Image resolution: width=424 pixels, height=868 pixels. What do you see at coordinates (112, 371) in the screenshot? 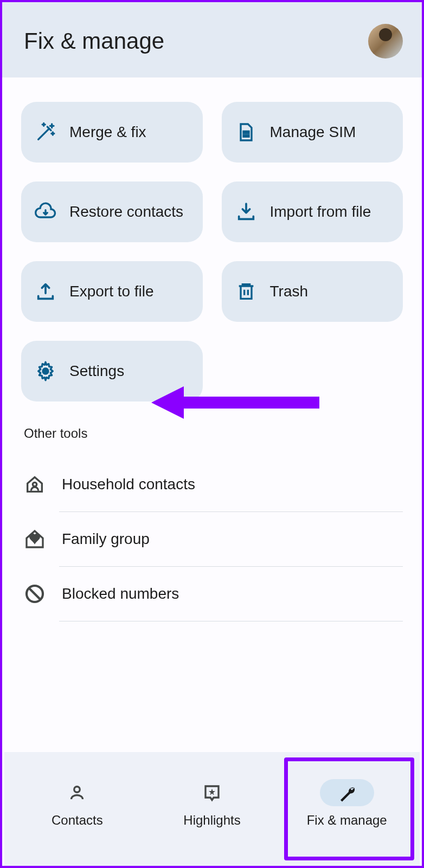
I see `settings-tile: Settings` at bounding box center [112, 371].